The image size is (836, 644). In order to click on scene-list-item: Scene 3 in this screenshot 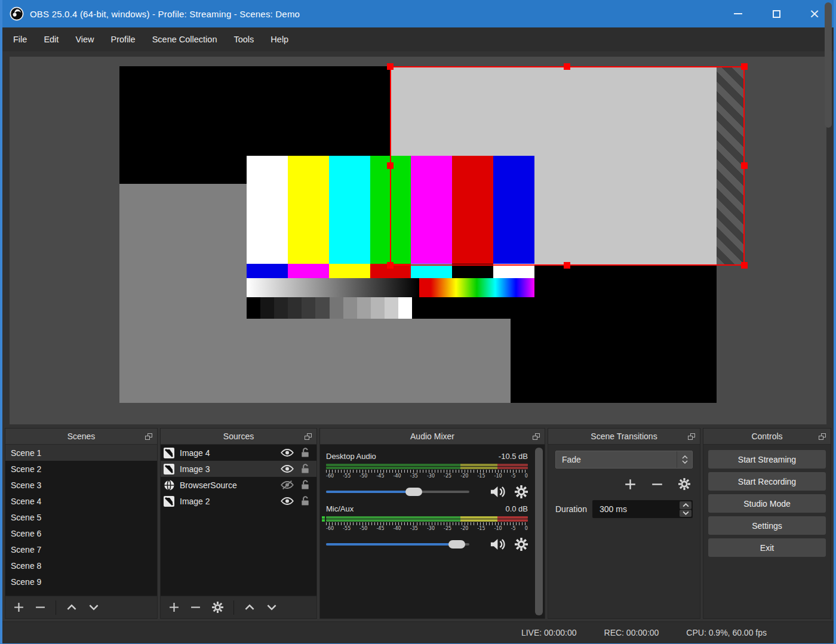, I will do `click(81, 485)`.